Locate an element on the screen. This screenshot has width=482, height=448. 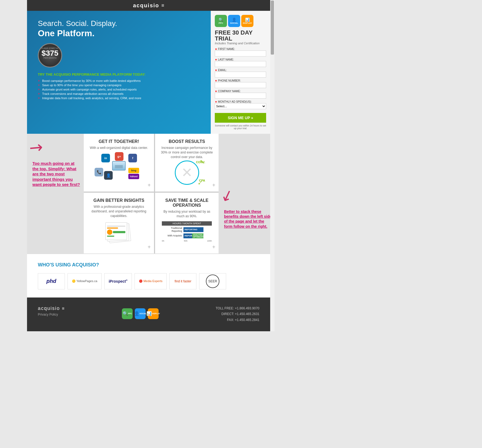
hero-benefits-list: Boost campaign performance by 30% or mor… is located at coordinates (120, 89).